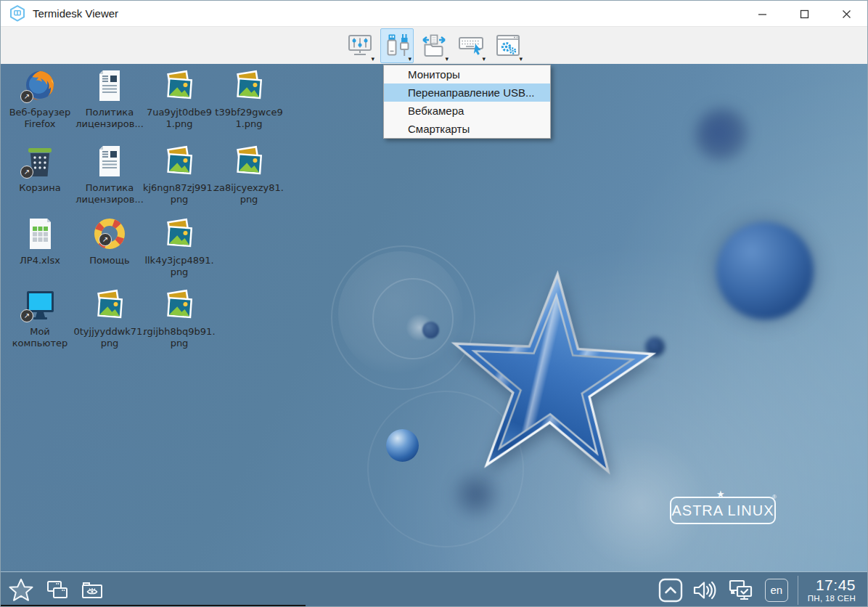 This screenshot has height=607, width=868. Describe the element at coordinates (671, 590) in the screenshot. I see `chevron-up-icon` at that location.